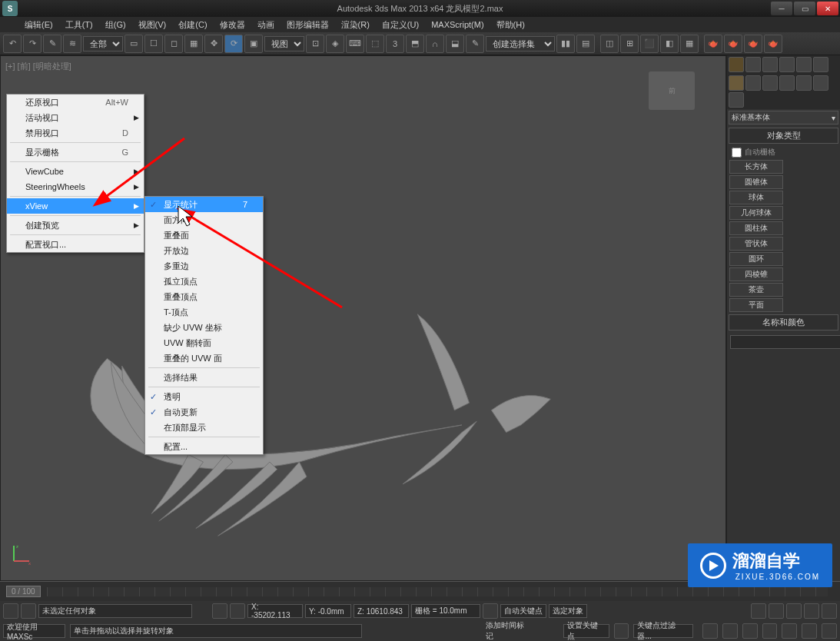  What do you see at coordinates (34, 631) in the screenshot?
I see `maxscript-mini-listener: 欢迎使用 MAXSc` at bounding box center [34, 631].